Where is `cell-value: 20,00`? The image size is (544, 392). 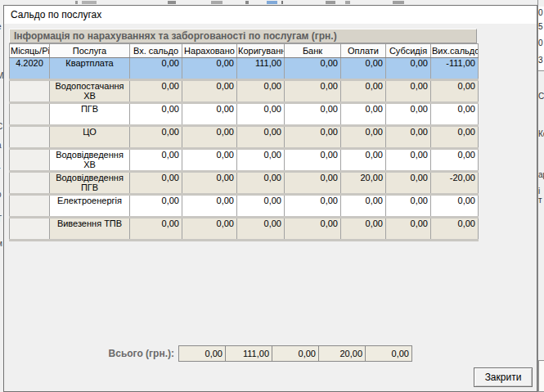
cell-value: 20,00 is located at coordinates (363, 183).